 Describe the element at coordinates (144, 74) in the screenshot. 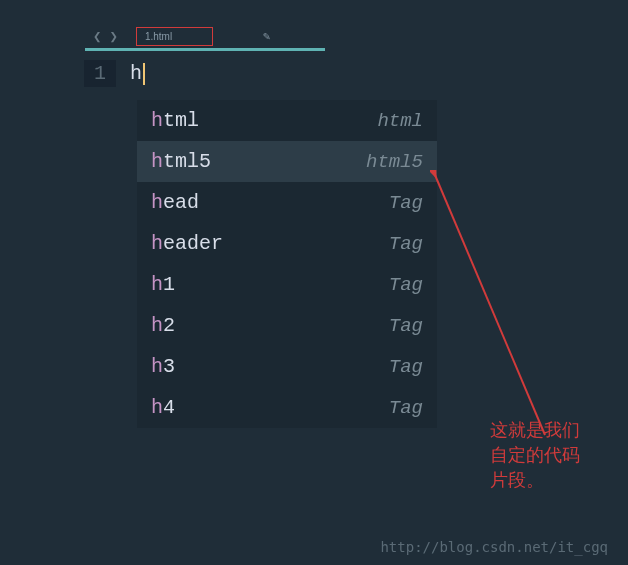

I see `cursor` at that location.